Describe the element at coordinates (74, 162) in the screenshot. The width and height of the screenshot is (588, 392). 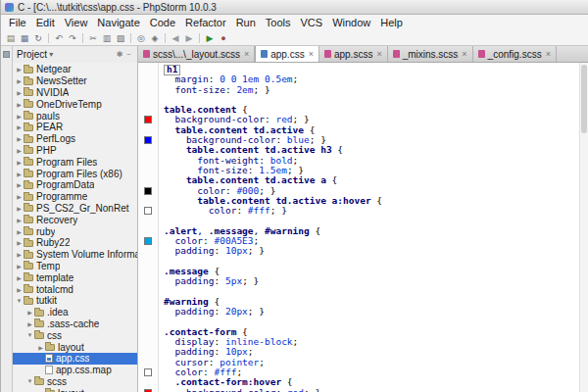
I see `tree-item: ▶Program Files` at that location.